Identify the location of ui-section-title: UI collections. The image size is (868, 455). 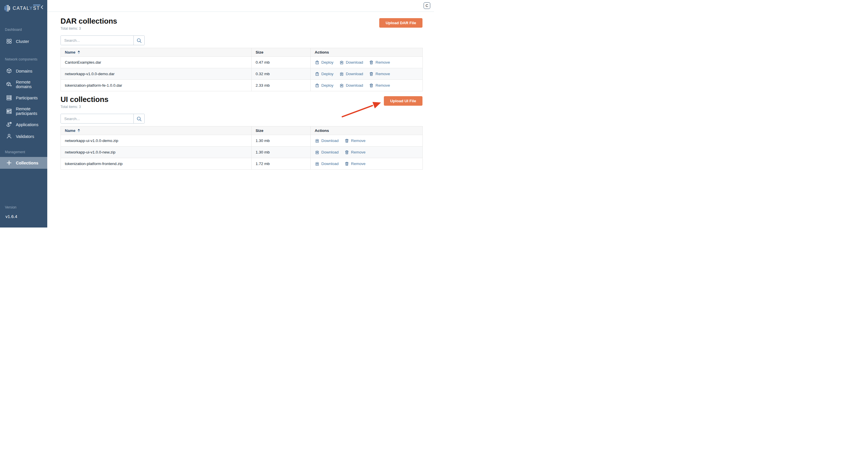
(242, 100).